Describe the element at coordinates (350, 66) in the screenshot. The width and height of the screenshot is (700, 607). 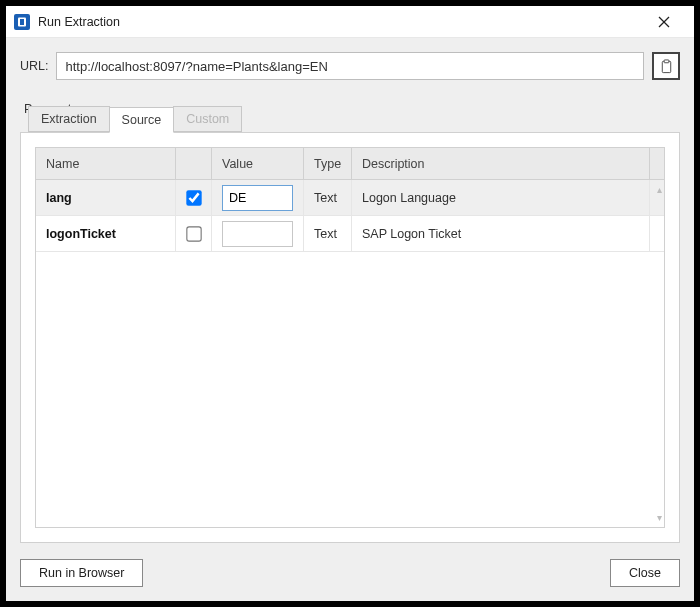
I see `url-row: URL:` at that location.